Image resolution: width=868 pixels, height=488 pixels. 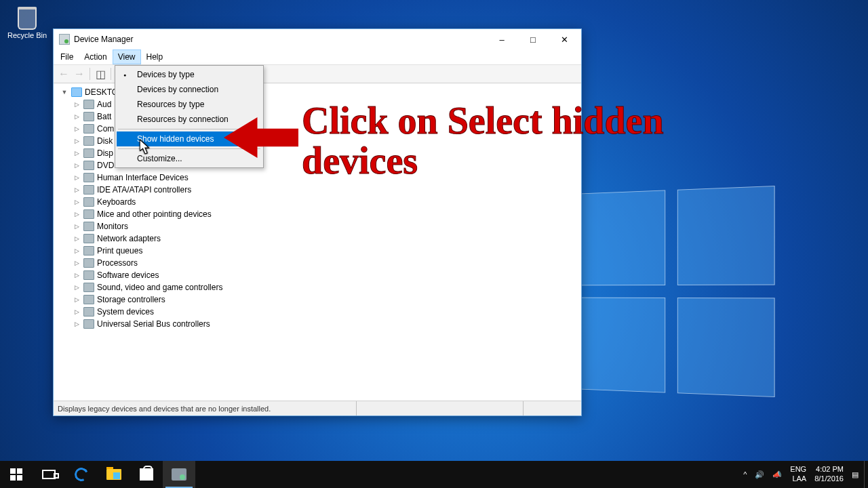 What do you see at coordinates (77, 92) in the screenshot?
I see `computer-icon` at bounding box center [77, 92].